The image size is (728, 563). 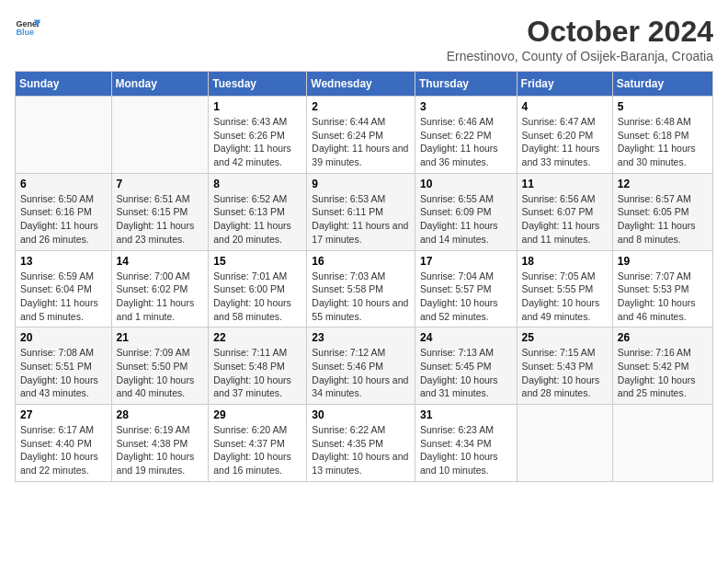 What do you see at coordinates (580, 31) in the screenshot?
I see `month-title: October 2024` at bounding box center [580, 31].